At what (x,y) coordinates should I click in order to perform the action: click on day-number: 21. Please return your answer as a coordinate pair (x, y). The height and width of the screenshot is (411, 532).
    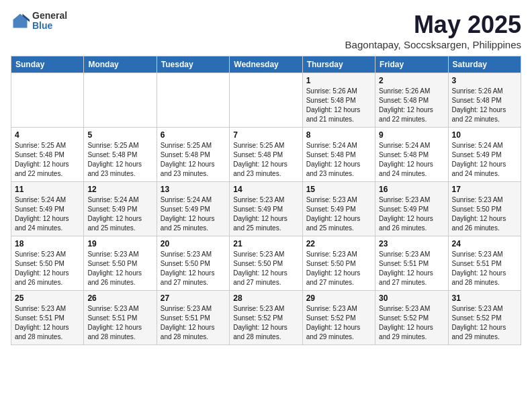
    Looking at the image, I should click on (266, 244).